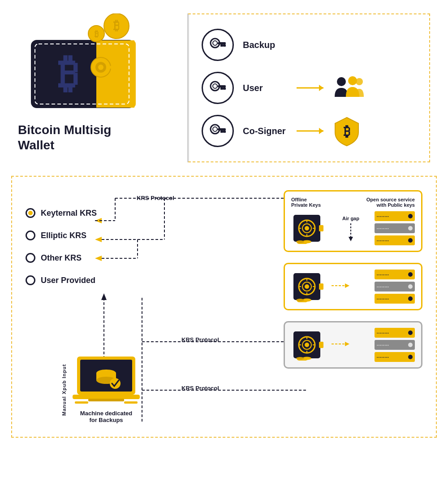 This screenshot has width=448, height=483. What do you see at coordinates (30, 258) in the screenshot?
I see `krs-radio-other` at bounding box center [30, 258].